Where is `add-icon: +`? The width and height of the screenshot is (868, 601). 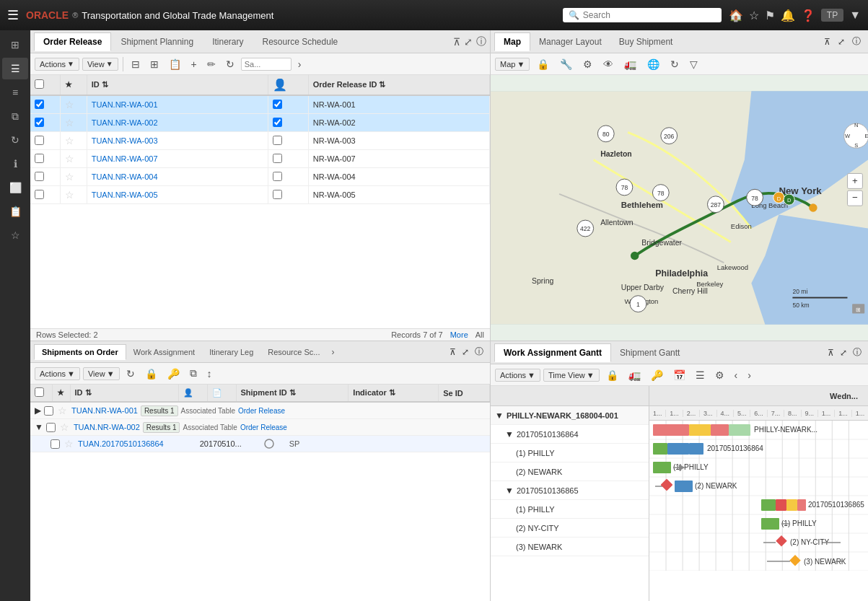 add-icon: + is located at coordinates (194, 64).